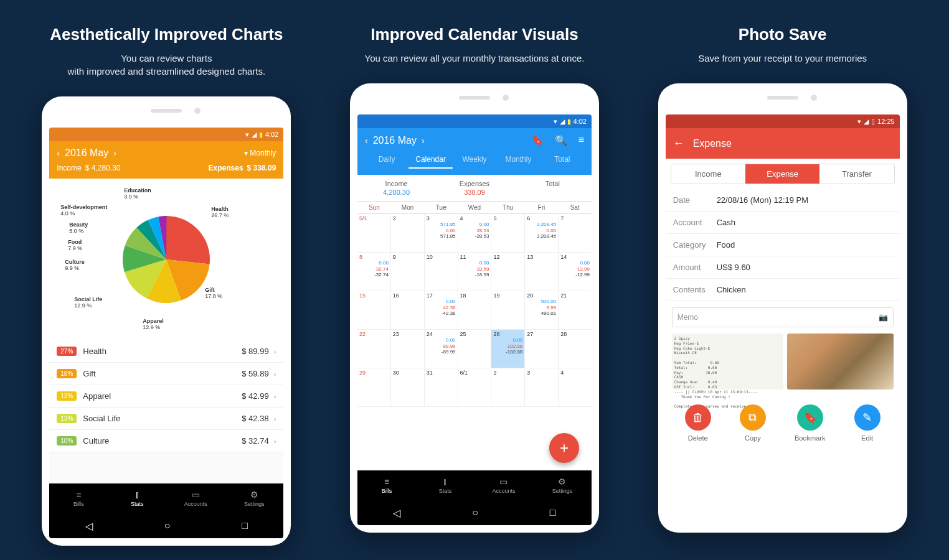  What do you see at coordinates (575, 233) in the screenshot?
I see `calendar-day: 7` at bounding box center [575, 233].